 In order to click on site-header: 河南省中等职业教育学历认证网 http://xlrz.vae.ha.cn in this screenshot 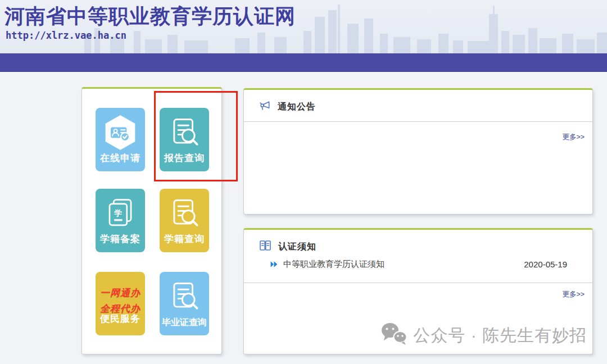, I will do `click(304, 27)`.